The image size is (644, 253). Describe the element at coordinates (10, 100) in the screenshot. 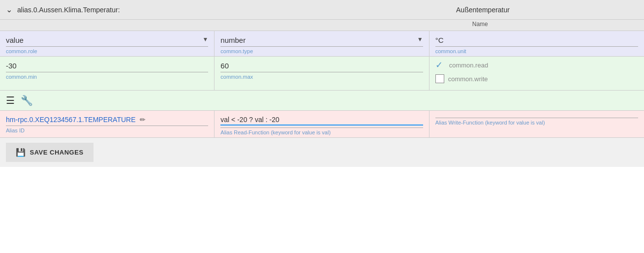

I see `list-icon: ☰` at that location.